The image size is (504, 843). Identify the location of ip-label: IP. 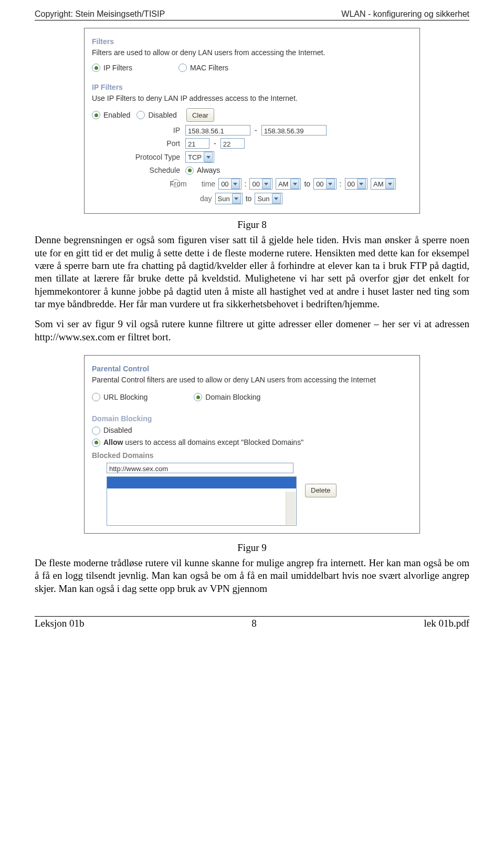
(139, 130).